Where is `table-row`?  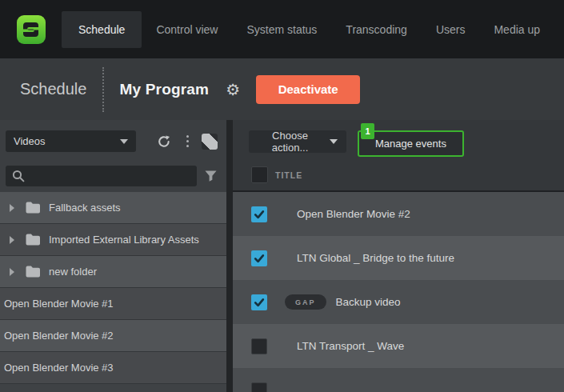 table-row is located at coordinates (398, 380).